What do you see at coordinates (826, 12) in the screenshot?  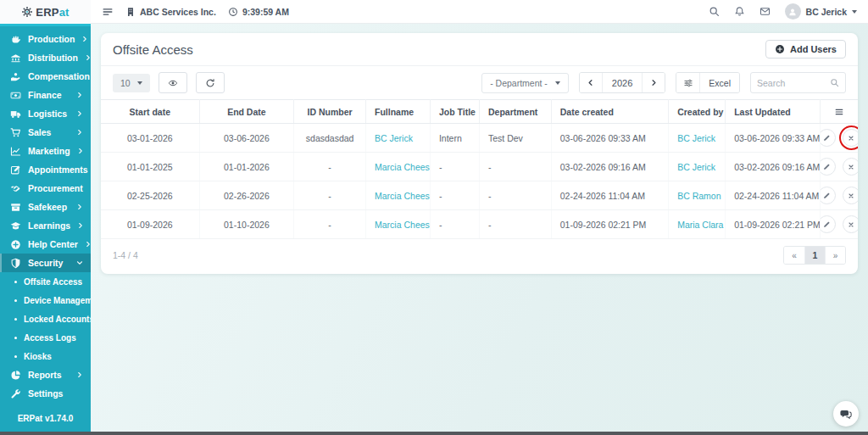 I see `user-name: BC Jerick` at bounding box center [826, 12].